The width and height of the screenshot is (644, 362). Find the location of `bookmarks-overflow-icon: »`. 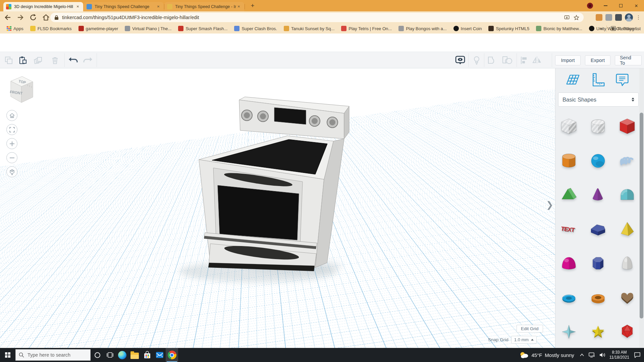

bookmarks-overflow-icon: » is located at coordinates (601, 28).